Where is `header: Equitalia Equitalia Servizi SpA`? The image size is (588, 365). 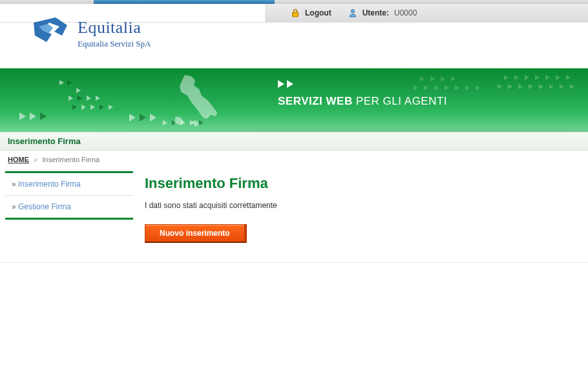
header: Equitalia Equitalia Servizi SpA is located at coordinates (294, 45).